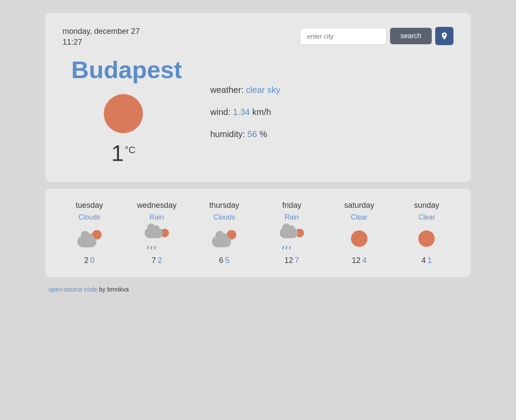 This screenshot has height=420, width=516. Describe the element at coordinates (224, 260) in the screenshot. I see `forecast-temps: 6 5` at that location.